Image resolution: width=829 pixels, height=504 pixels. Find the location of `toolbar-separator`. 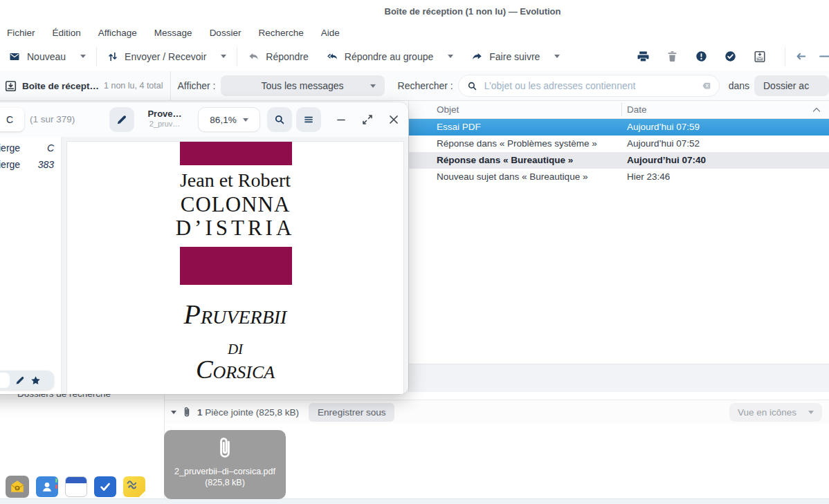

toolbar-separator is located at coordinates (237, 57).